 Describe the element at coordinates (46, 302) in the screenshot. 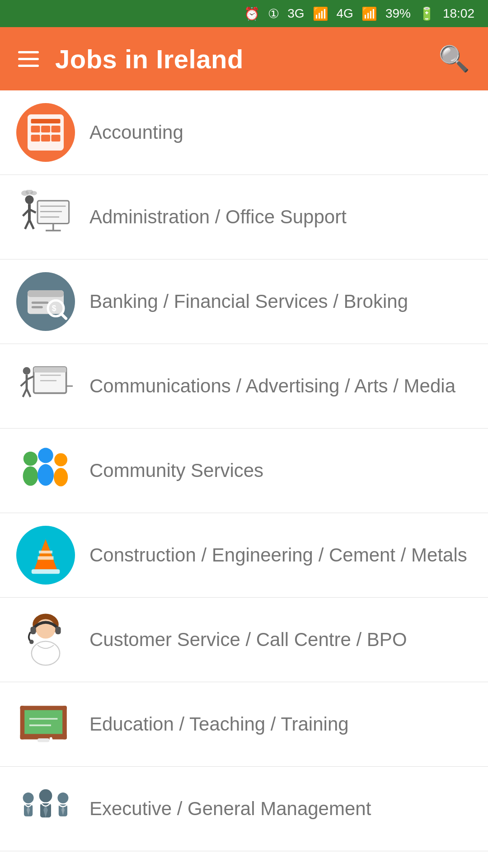

I see `banking-icon: $` at that location.